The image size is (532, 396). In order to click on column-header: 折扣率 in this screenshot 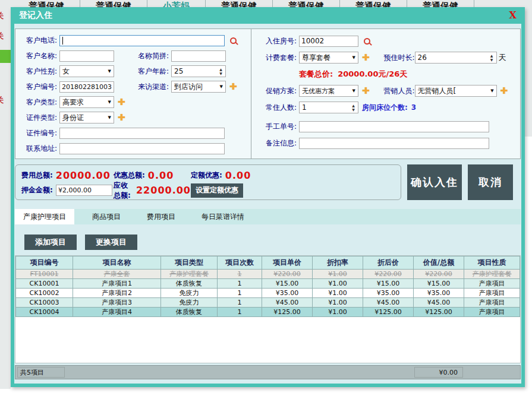, I will do `click(338, 263)`.